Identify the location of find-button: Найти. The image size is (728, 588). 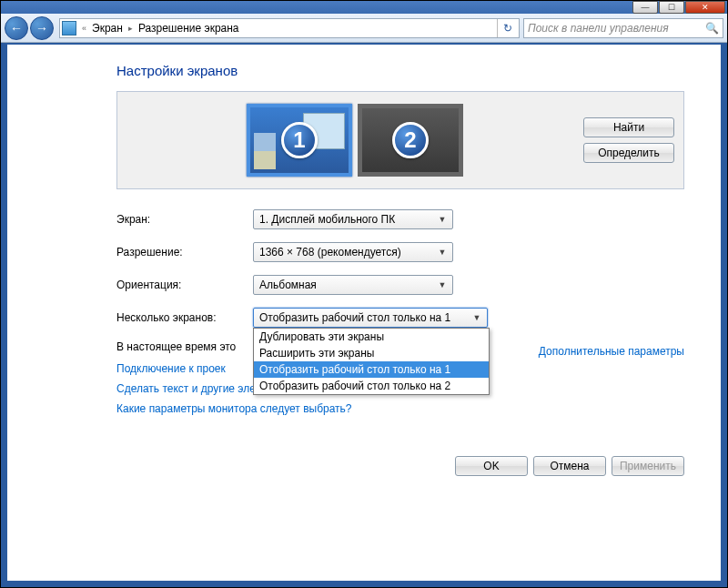
(629, 127).